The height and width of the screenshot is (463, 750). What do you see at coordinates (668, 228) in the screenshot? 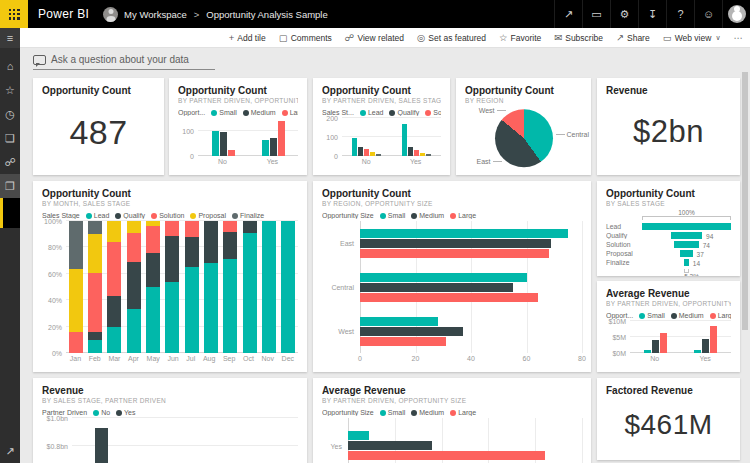
I see `tile-opp-count-funnel: Opportunity Count BY SALES STAGE 100%Lea…` at bounding box center [668, 228].